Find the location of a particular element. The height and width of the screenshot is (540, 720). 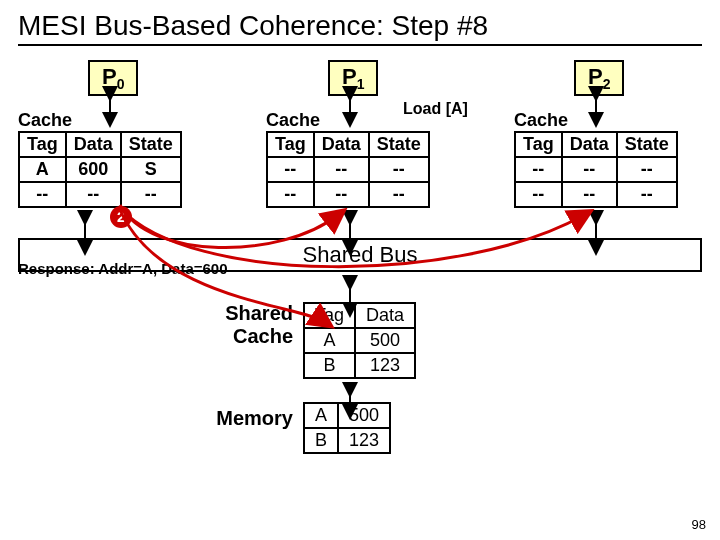

page-title: MESI Bus-Based Coherence: Step #8 is located at coordinates (360, 28).